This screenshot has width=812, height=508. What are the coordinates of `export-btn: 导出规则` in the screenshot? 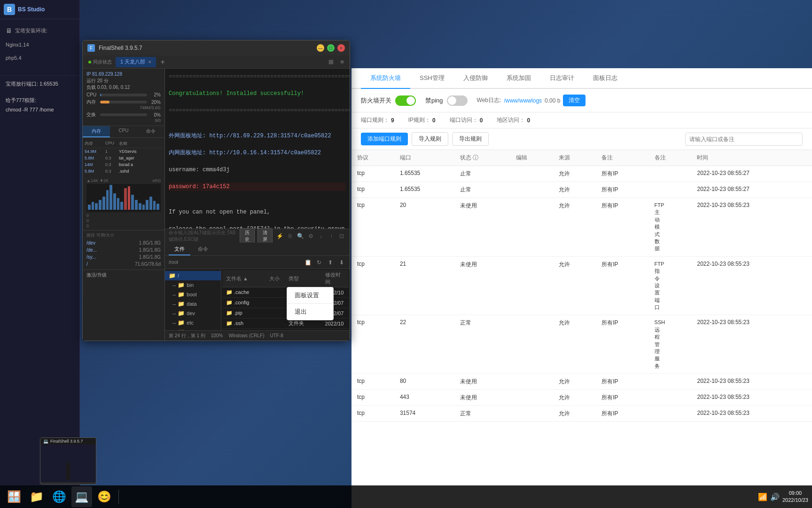 It's located at (470, 139).